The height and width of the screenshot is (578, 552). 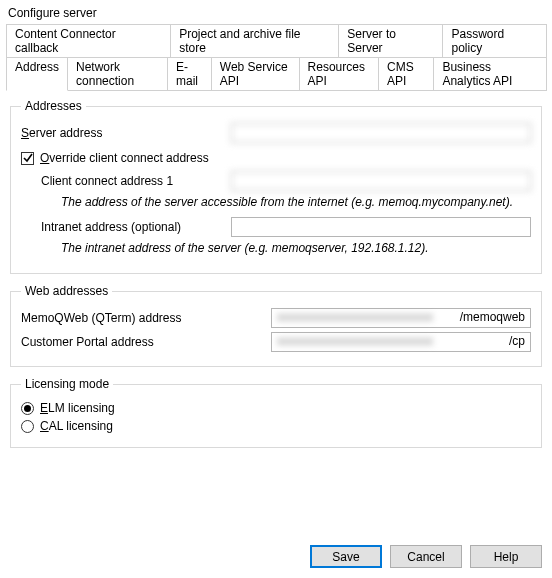 What do you see at coordinates (37, 74) in the screenshot?
I see `tab-address: Address` at bounding box center [37, 74].